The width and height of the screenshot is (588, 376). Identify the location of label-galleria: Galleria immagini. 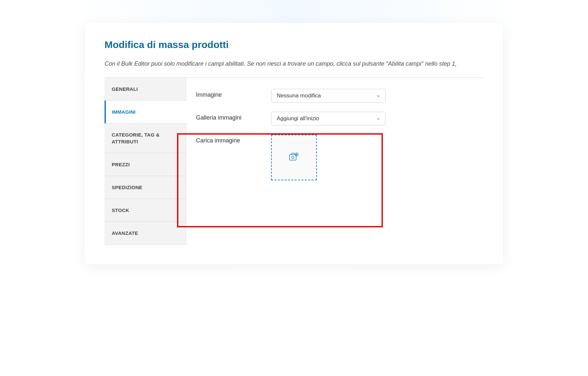
(234, 116).